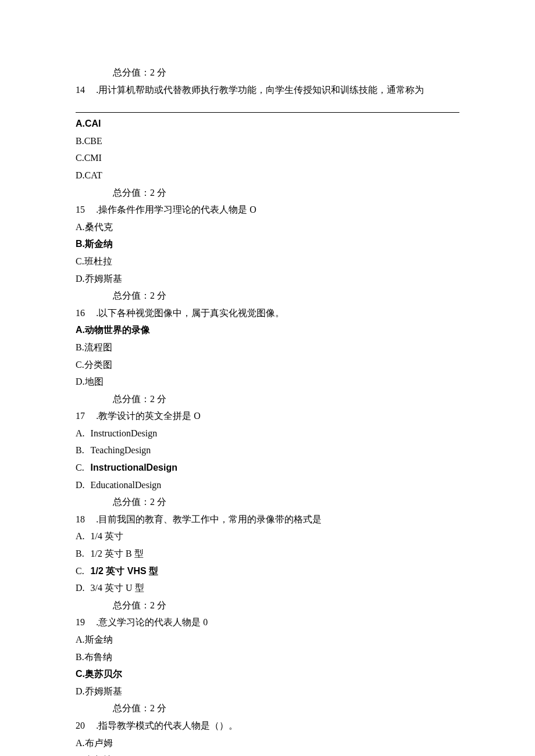 This screenshot has width=535, height=756. Describe the element at coordinates (121, 450) in the screenshot. I see `opt-text: TeachingDesign` at that location.